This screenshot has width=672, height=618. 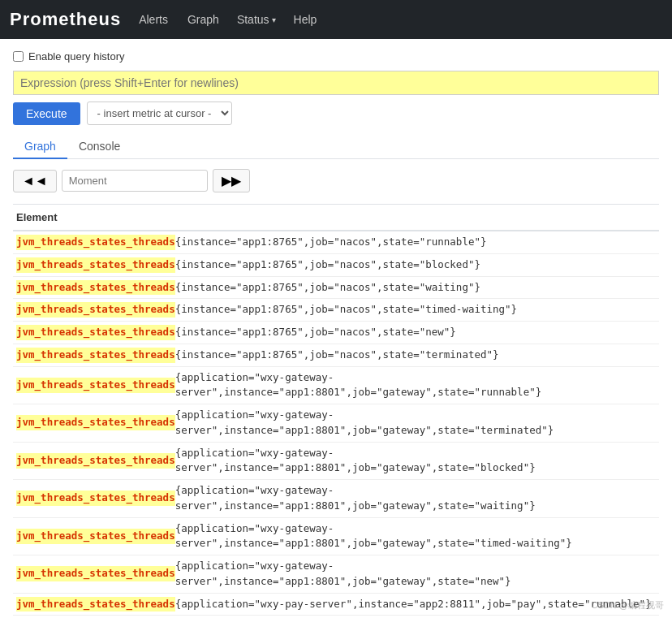 What do you see at coordinates (41, 147) in the screenshot?
I see `tab-graph: Graph` at bounding box center [41, 147].